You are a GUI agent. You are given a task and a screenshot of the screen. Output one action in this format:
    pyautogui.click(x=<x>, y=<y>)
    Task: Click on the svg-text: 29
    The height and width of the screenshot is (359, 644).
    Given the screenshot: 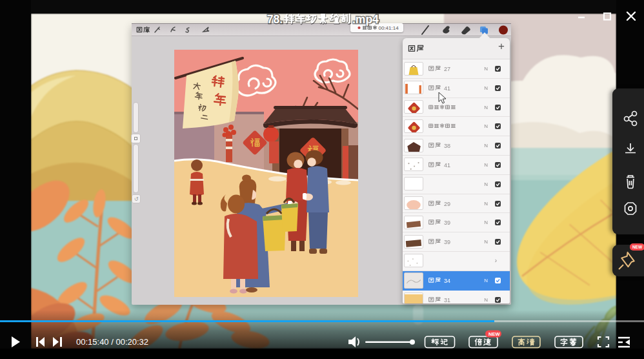 What is the action you would take?
    pyautogui.click(x=447, y=203)
    